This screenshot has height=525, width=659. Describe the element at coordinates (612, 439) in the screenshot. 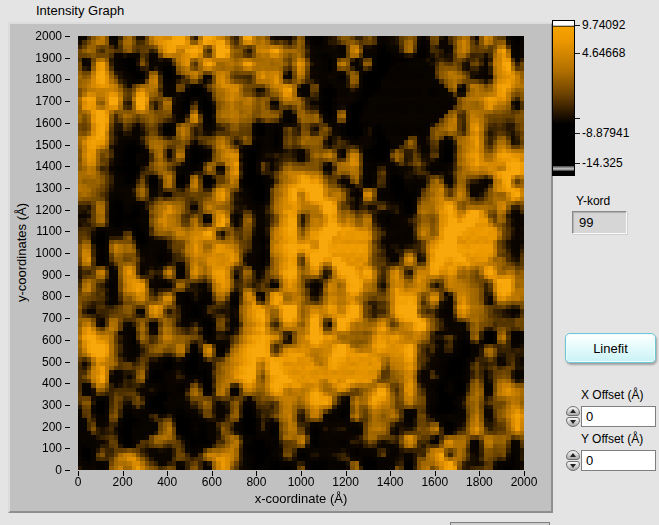

I see `y-offset-label: Y Offset (Å)` at that location.